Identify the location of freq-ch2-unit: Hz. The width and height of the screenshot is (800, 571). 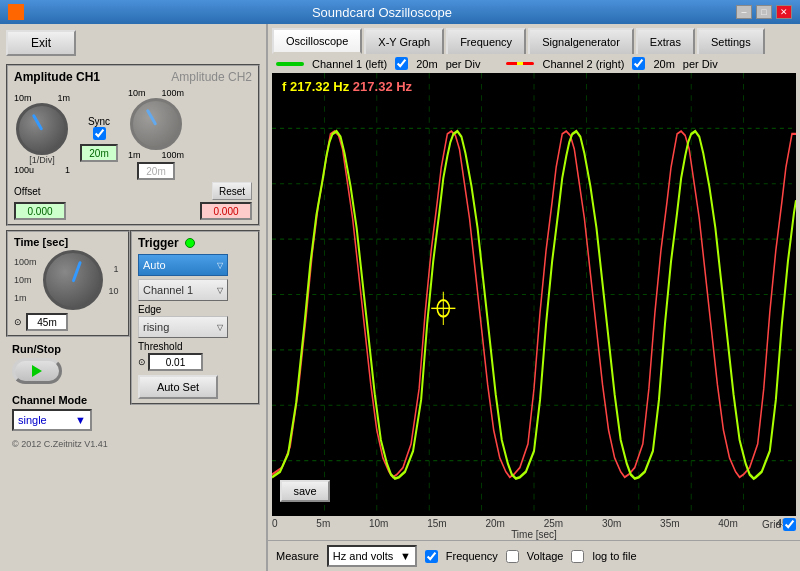
(404, 86).